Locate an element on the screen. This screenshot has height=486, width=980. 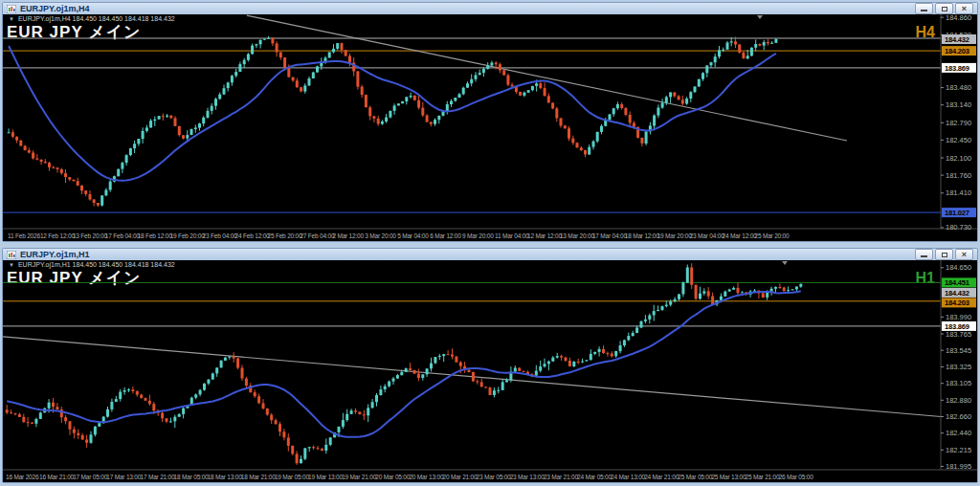
time-tick-label: 20 Mar 21:00 is located at coordinates (460, 476).